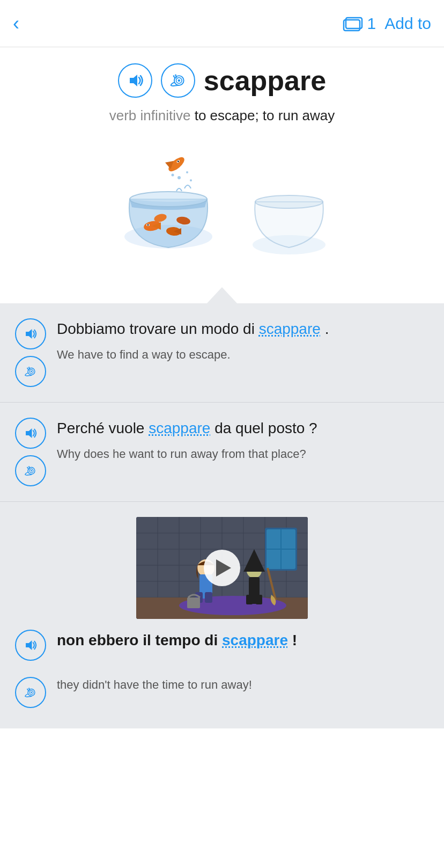 The image size is (444, 868). I want to click on fishbowl-container, so click(222, 196).